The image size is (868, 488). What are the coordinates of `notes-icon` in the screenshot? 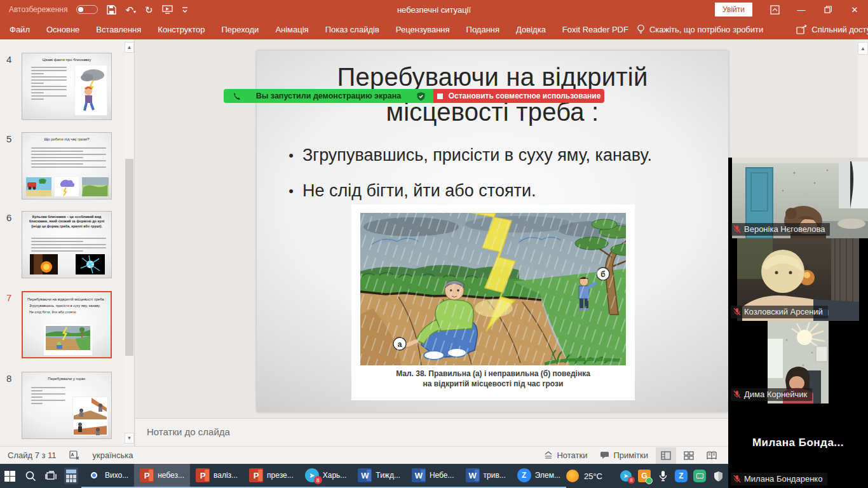 It's located at (548, 455).